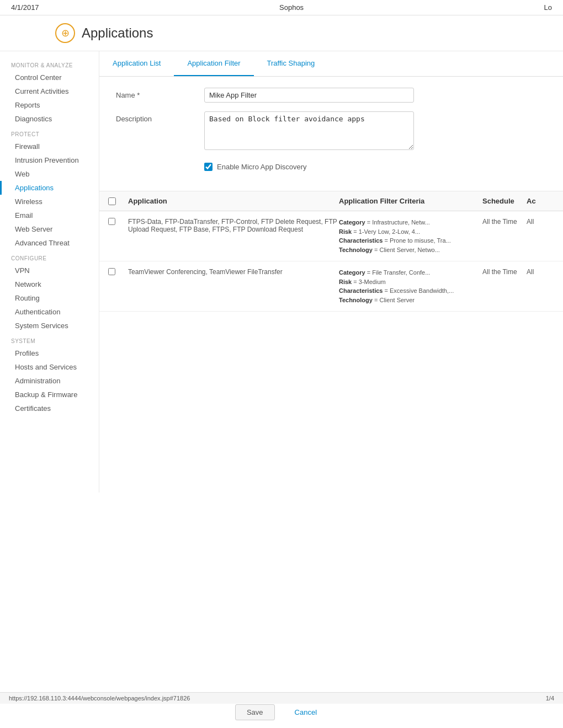 This screenshot has height=728, width=563. What do you see at coordinates (214, 64) in the screenshot?
I see `tab-application-filter: Application Filter` at bounding box center [214, 64].